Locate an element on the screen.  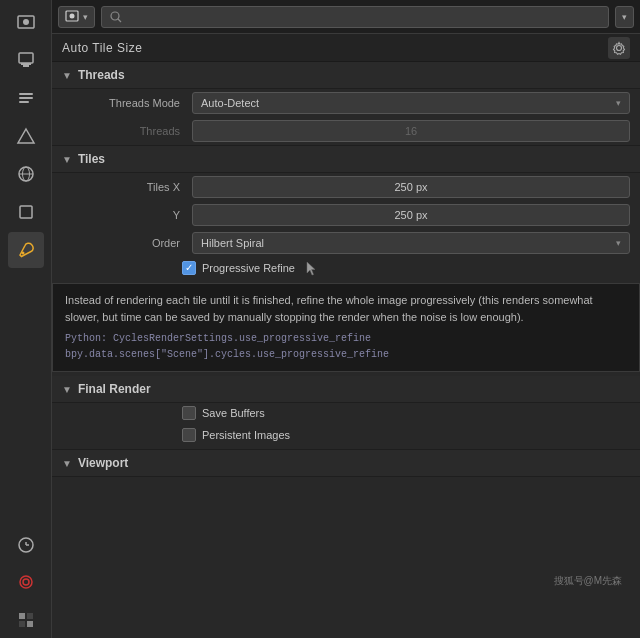
sidebar-icon-view-layer is located at coordinates (26, 98).